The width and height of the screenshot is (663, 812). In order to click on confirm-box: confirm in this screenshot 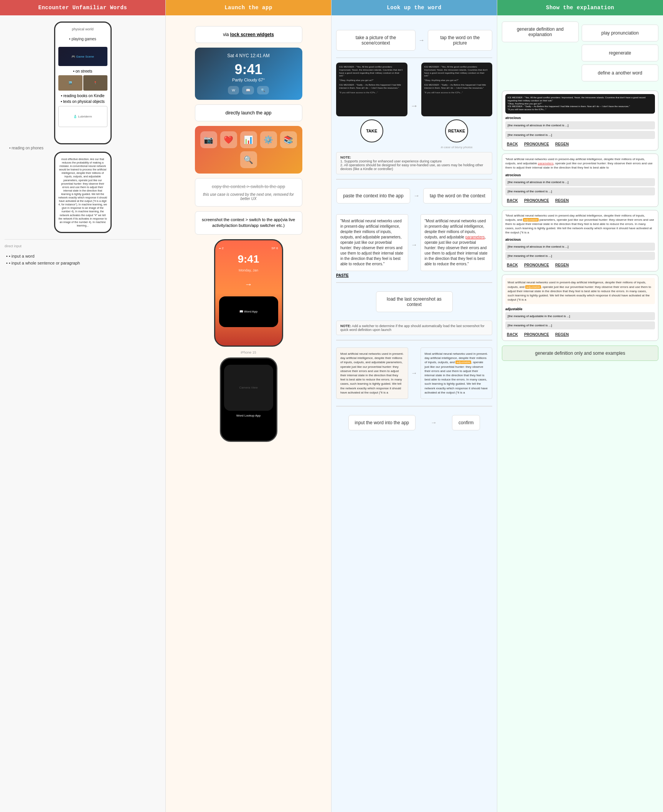, I will do `click(466, 423)`.